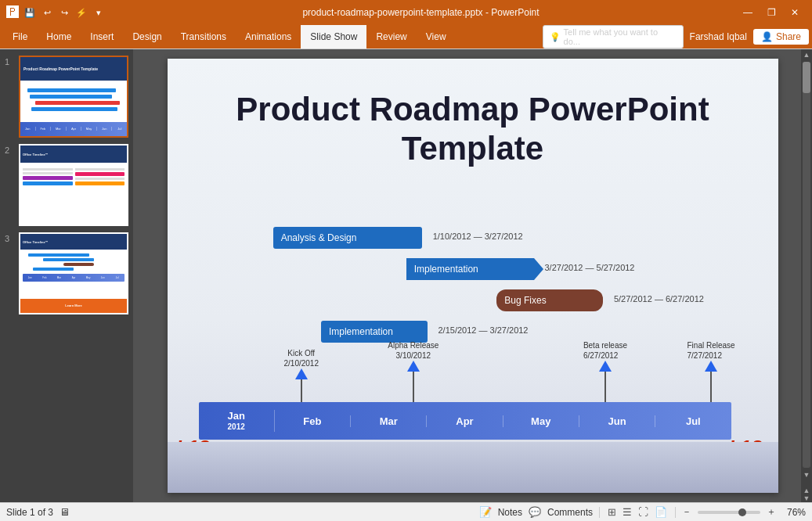  What do you see at coordinates (64, 512) in the screenshot?
I see `status-icon-accessibility: 🖥` at bounding box center [64, 512].